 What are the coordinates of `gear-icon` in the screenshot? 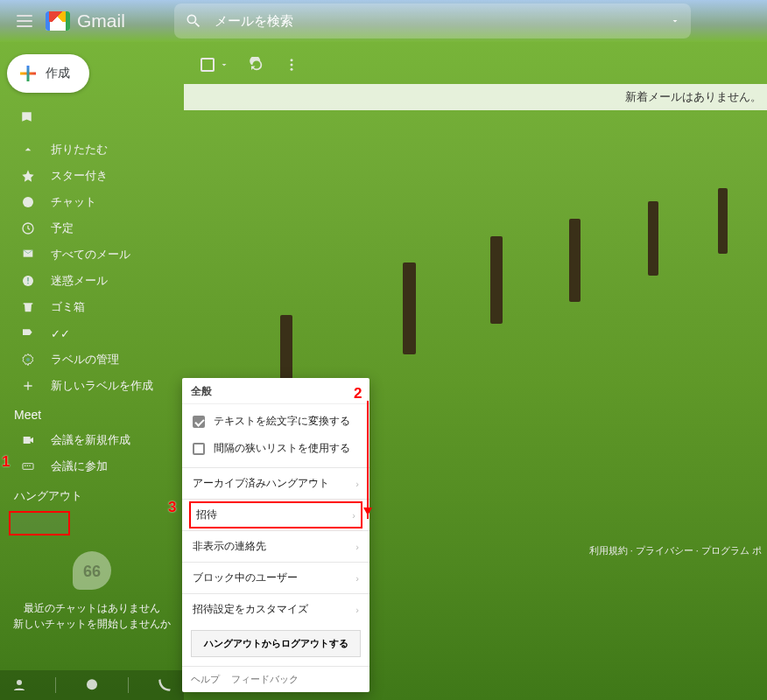 It's located at (28, 360).